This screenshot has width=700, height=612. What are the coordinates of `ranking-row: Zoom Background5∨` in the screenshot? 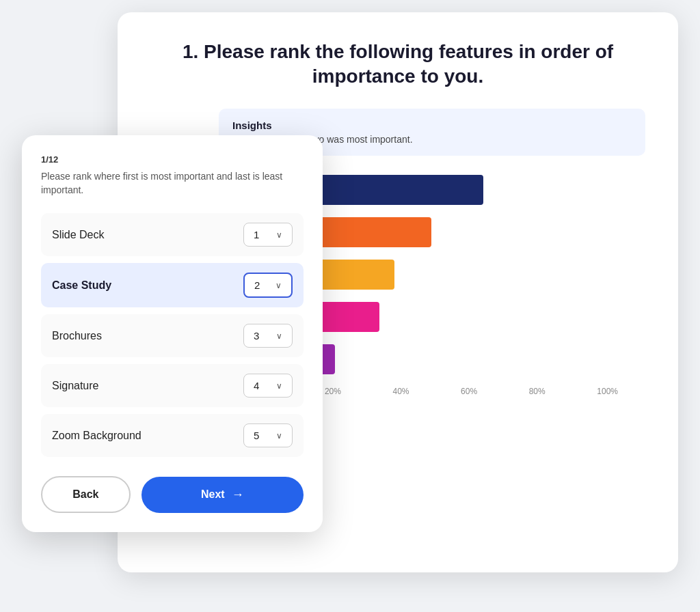 It's located at (172, 436).